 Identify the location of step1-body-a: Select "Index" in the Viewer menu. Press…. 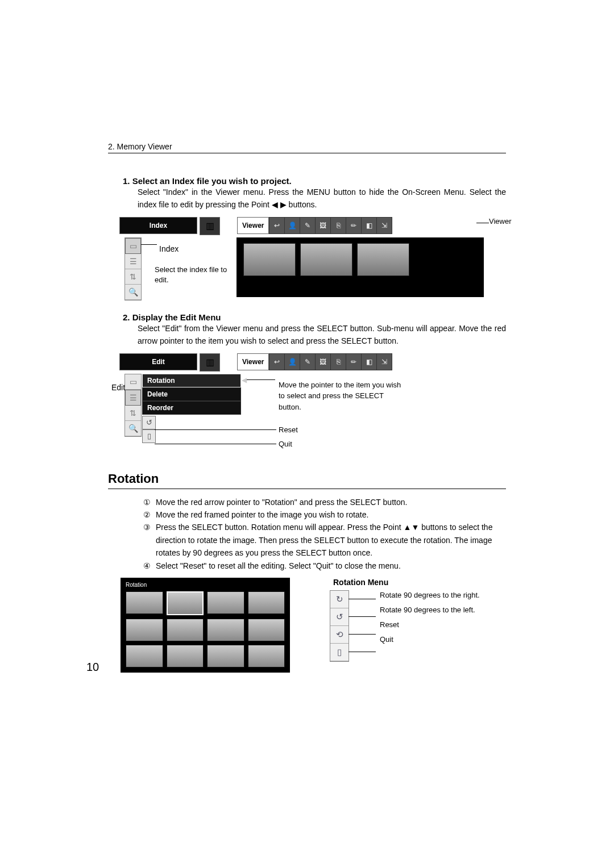
(322, 198).